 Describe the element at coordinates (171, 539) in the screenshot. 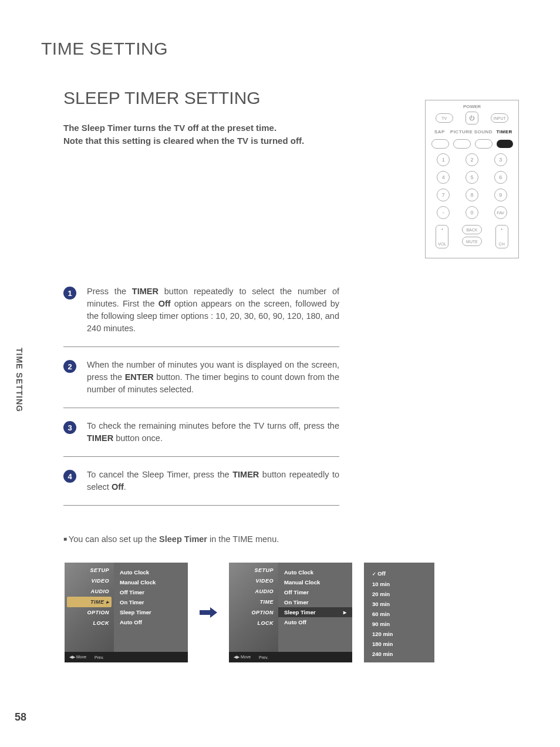

I see `note-text: ■ You can also set up the Sleep Timer in…` at that location.